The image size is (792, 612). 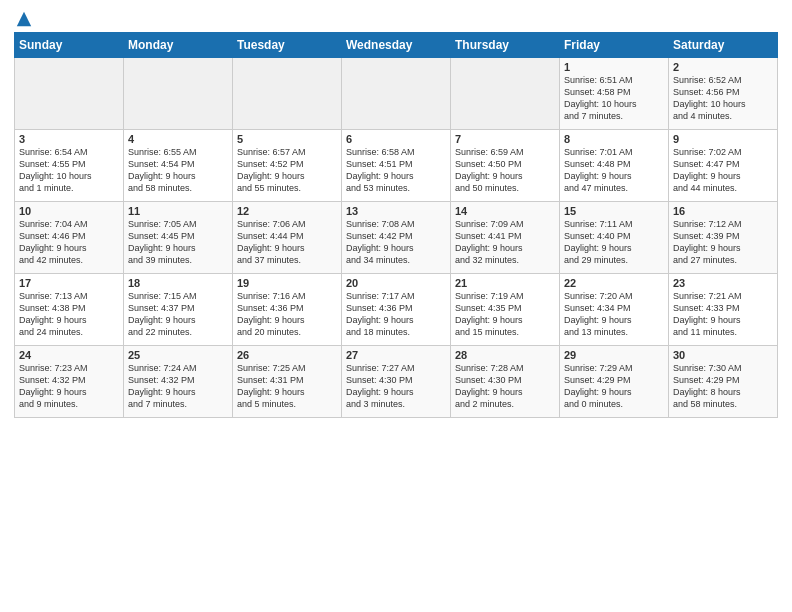 What do you see at coordinates (178, 382) in the screenshot?
I see `calendar-cell: 25Sunrise: 7:24 AM Sunset: 4:32 PM Dayli…` at bounding box center [178, 382].